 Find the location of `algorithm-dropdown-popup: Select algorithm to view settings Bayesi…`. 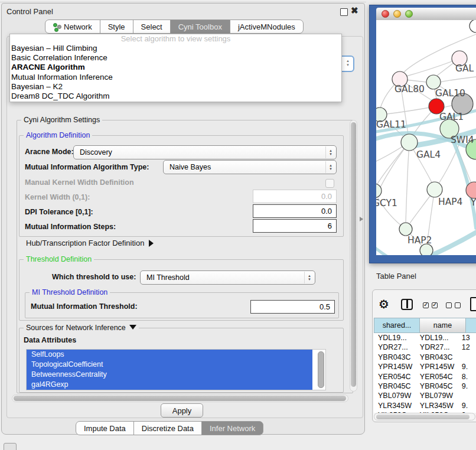

algorithm-dropdown-popup: Select algorithm to view settings Bayesi… is located at coordinates (176, 68).